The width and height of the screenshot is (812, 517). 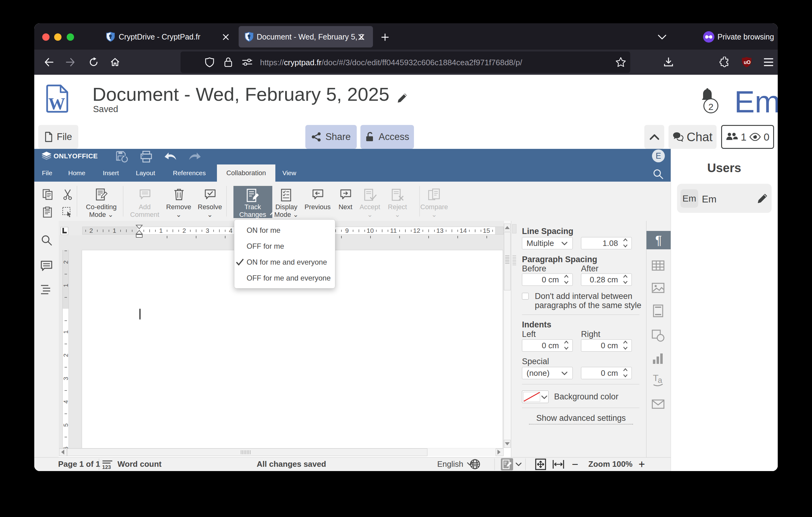 I want to click on svg-text: uO, so click(x=747, y=62).